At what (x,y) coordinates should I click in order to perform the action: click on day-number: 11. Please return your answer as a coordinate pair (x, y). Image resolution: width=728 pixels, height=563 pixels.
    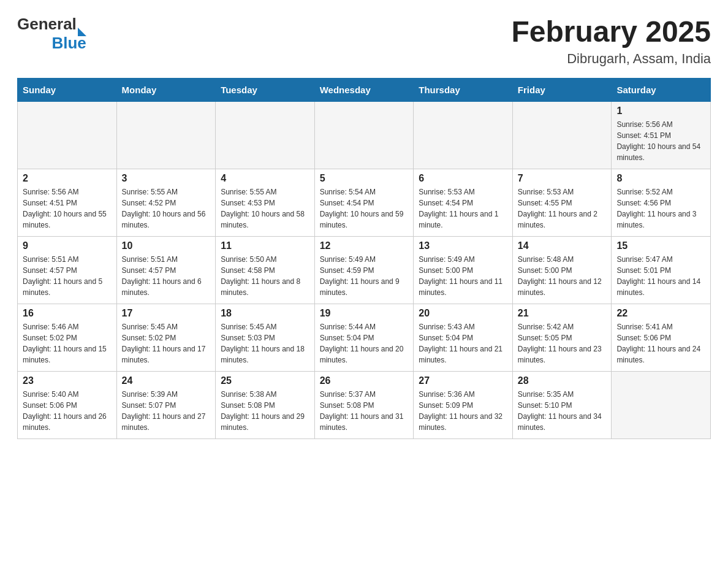
    Looking at the image, I should click on (265, 246).